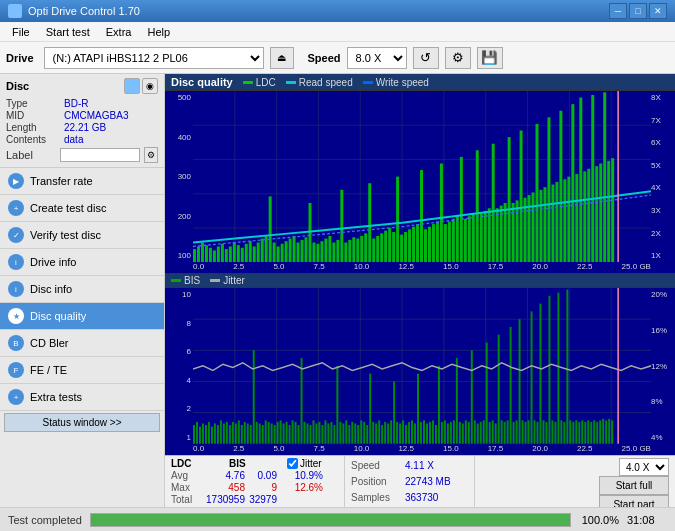  I want to click on status-window-button: Status window >>, so click(82, 422).